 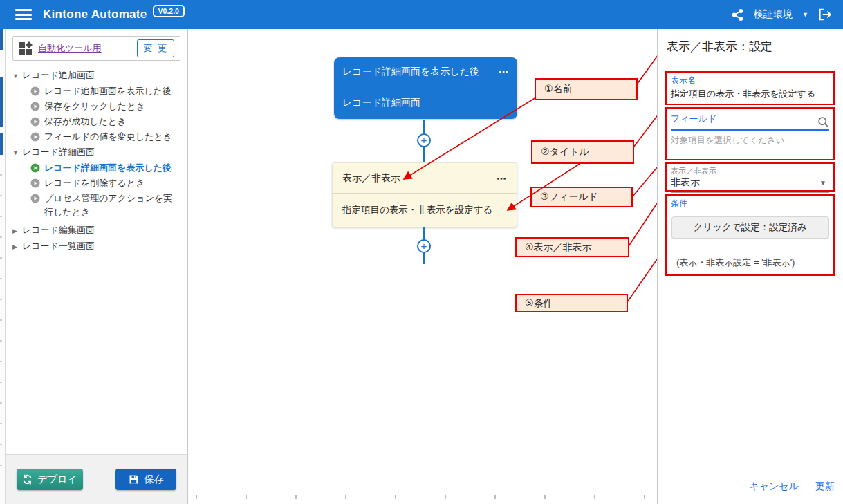 What do you see at coordinates (751, 270) in the screenshot?
I see `divider` at bounding box center [751, 270].